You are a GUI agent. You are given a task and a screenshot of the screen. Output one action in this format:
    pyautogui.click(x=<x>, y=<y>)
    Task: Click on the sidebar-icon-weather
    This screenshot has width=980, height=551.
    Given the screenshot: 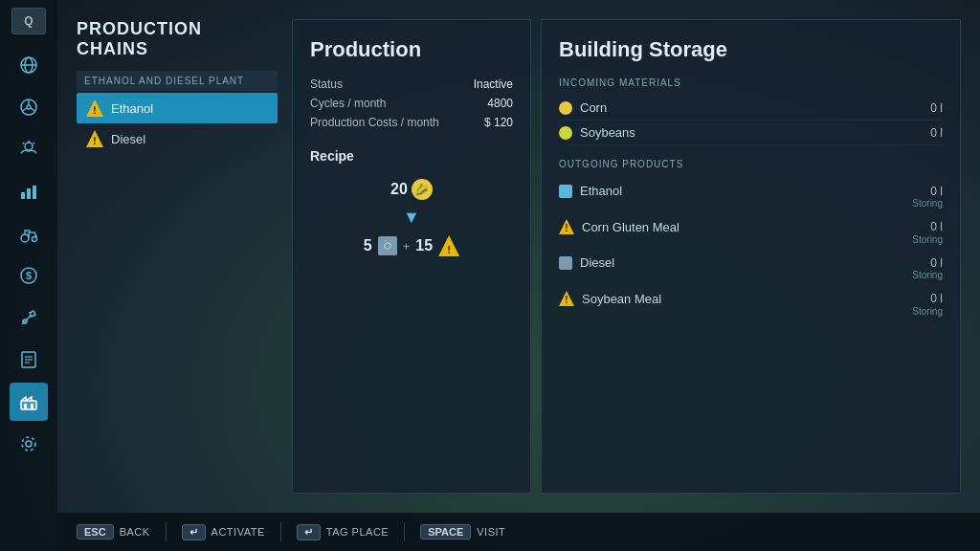 What is the action you would take?
    pyautogui.click(x=29, y=149)
    